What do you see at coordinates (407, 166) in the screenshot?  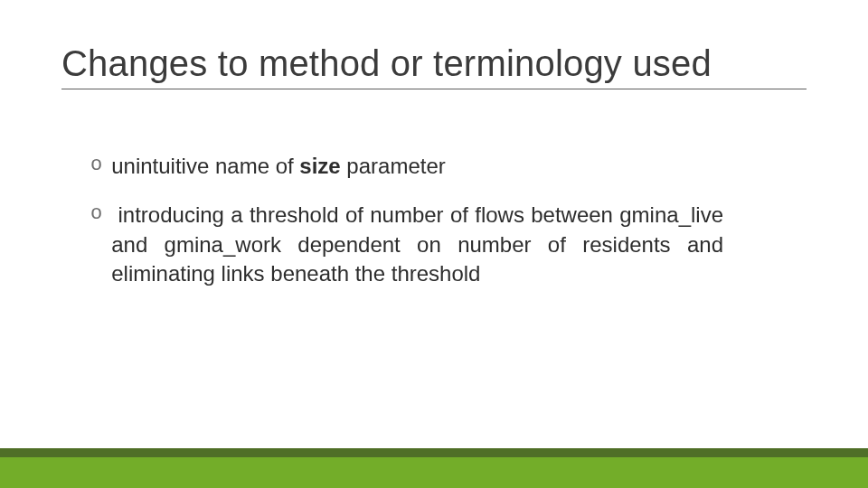 I see `bullet-item: o unintuitive name of size parameter` at bounding box center [407, 166].